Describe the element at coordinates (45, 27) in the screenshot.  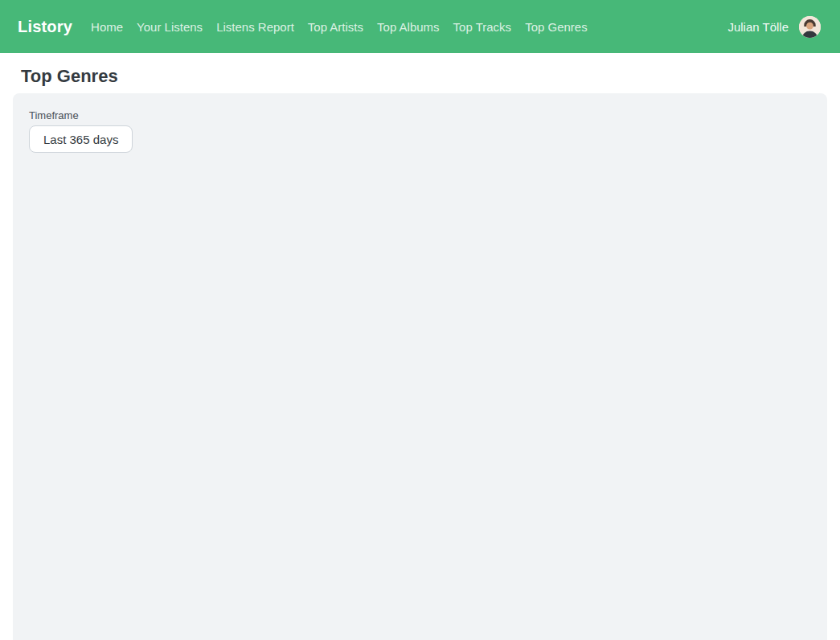
I see `app-logo: Listory` at that location.